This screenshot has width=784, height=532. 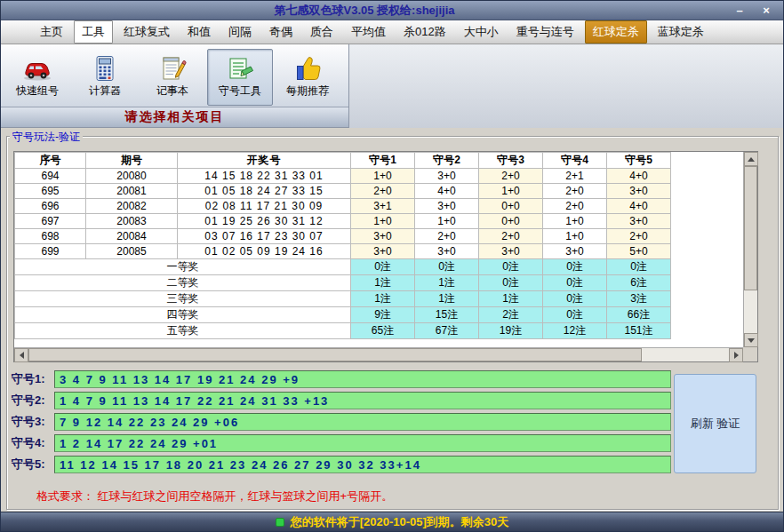 What do you see at coordinates (447, 315) in the screenshot?
I see `prize-count-cell: 15注` at bounding box center [447, 315].